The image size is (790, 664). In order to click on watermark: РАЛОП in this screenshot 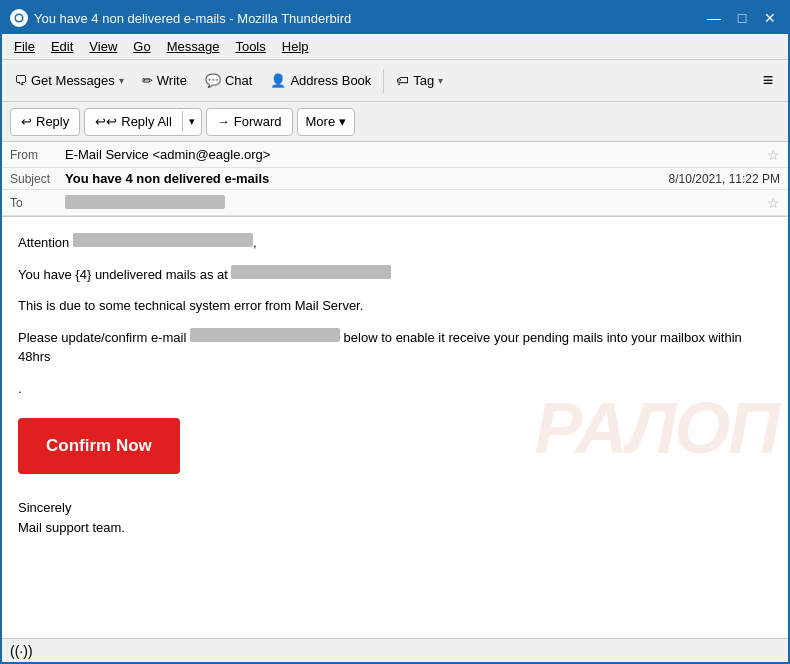, I will do `click(656, 428)`.